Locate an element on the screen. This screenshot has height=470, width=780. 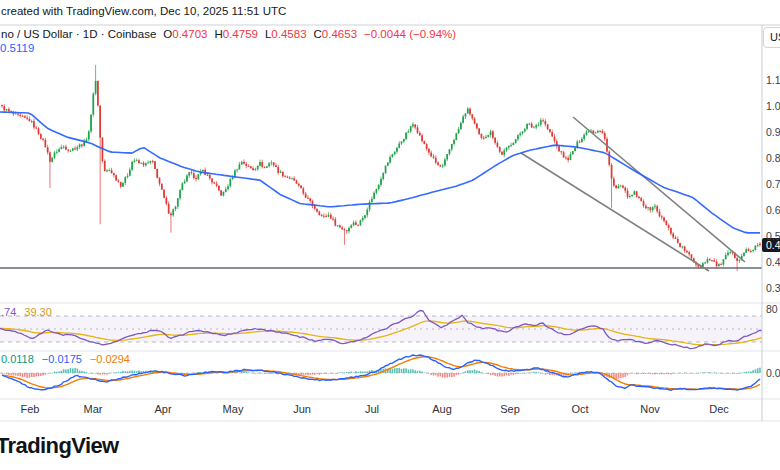
symbol-title: no / US Dollar · 1D · Coinbase is located at coordinates (78, 34).